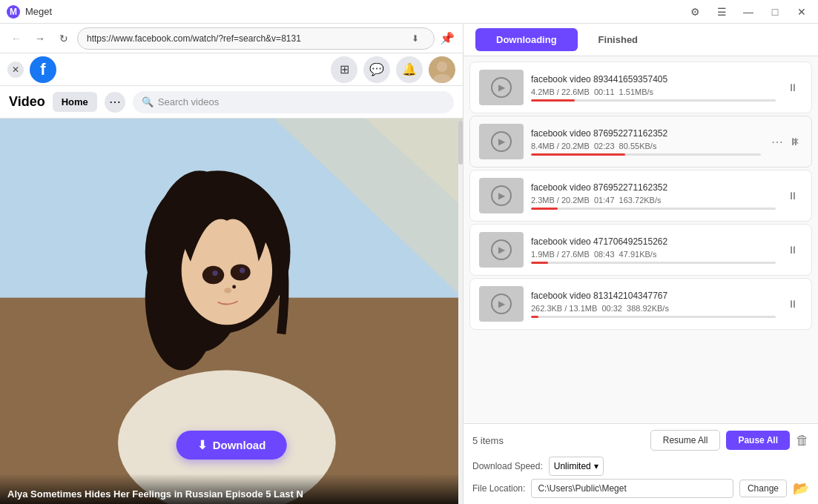 Image resolution: width=818 pixels, height=504 pixels. Describe the element at coordinates (75, 102) in the screenshot. I see `fb-home-button: Home` at that location.